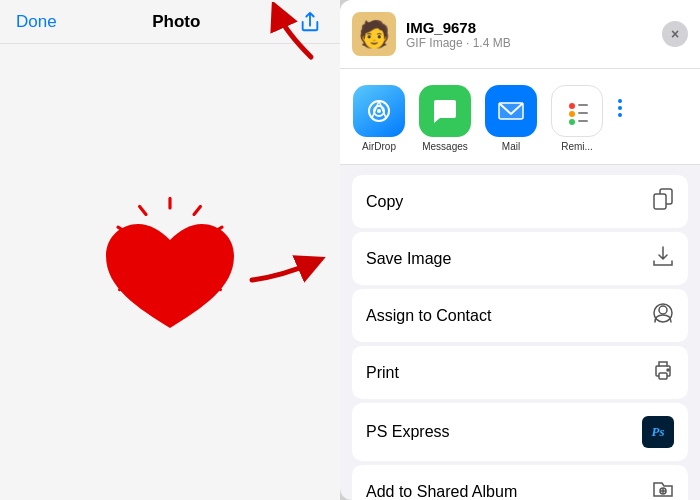 The image size is (700, 500). Describe the element at coordinates (36, 22) in the screenshot. I see `done-button: Done` at that location.